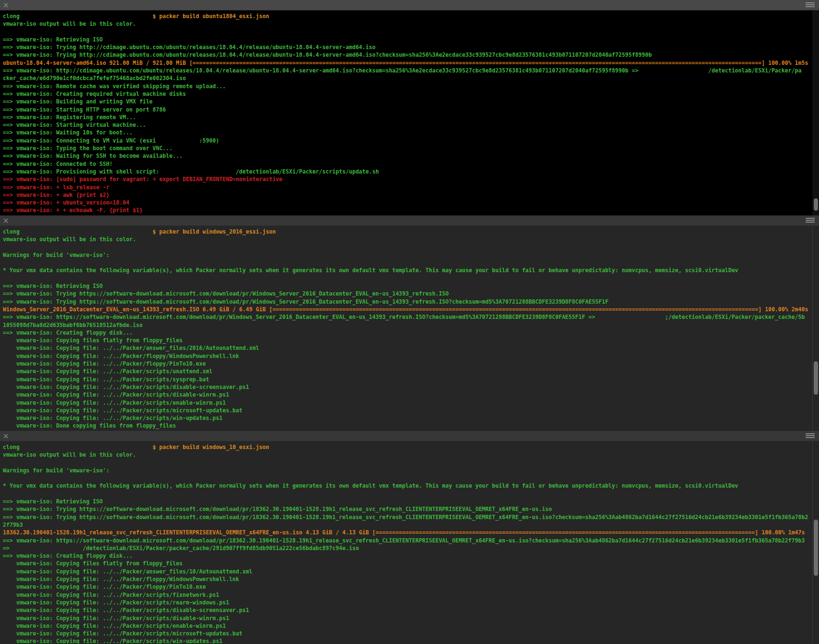 The height and width of the screenshot is (644, 819). I want to click on terminal-line: ==> vmware-iso: Connected to SSH!, so click(411, 164).